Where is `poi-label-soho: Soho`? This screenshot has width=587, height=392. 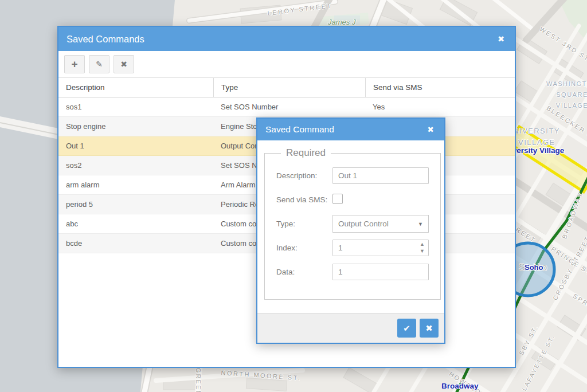
poi-label-soho: Soho is located at coordinates (534, 267).